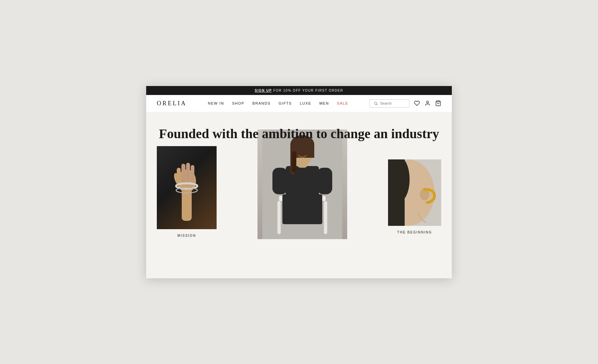  What do you see at coordinates (187, 188) in the screenshot?
I see `hand-shape` at bounding box center [187, 188].